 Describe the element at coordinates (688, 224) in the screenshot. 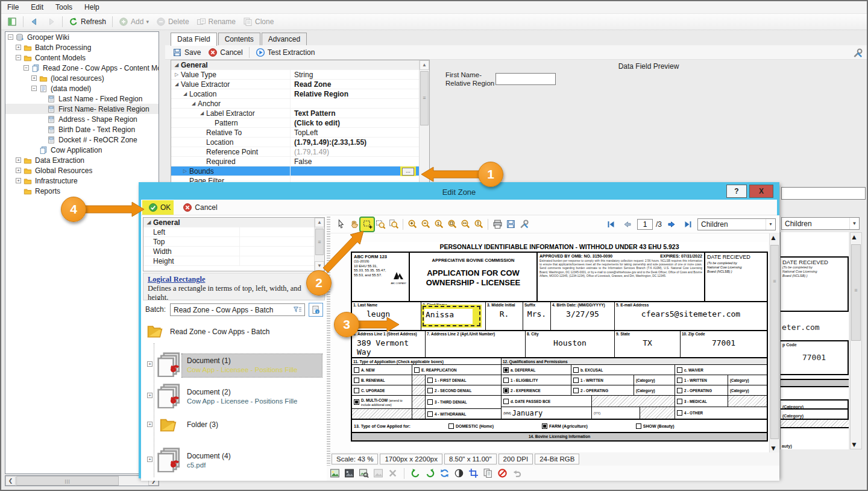

I see `last-page-button` at that location.